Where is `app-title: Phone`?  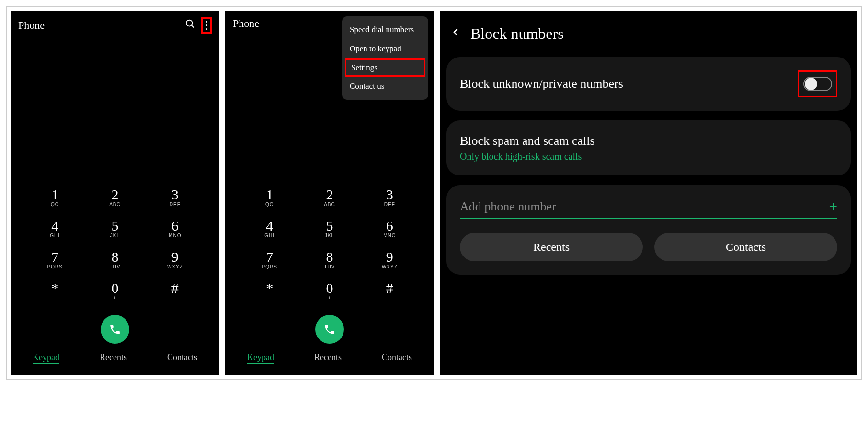
app-title: Phone is located at coordinates (102, 25).